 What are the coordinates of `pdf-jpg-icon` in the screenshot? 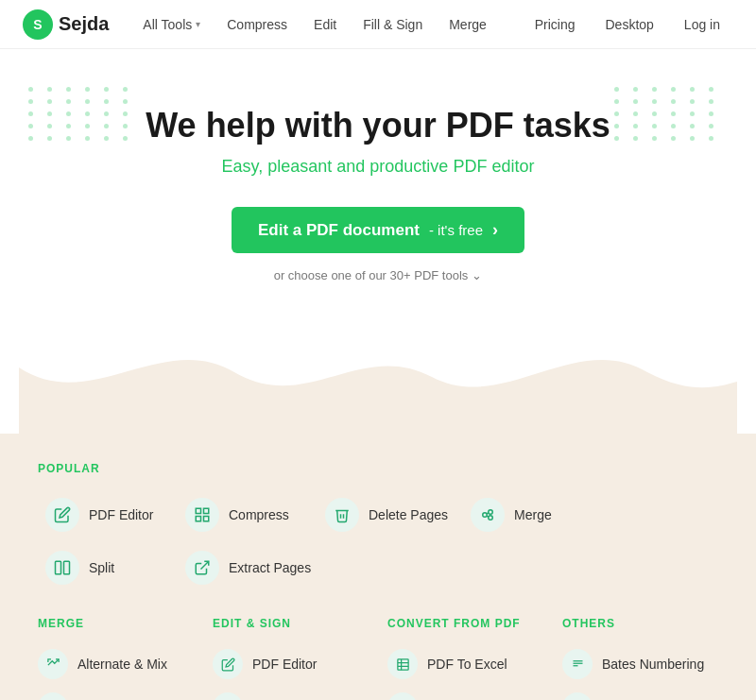 It's located at (403, 696).